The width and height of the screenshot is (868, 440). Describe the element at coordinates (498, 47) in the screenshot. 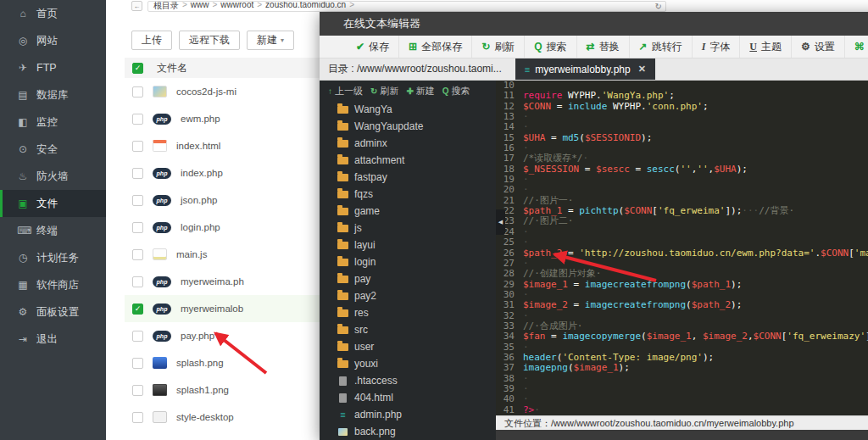

I see `refresh-button: ↻刷新` at that location.